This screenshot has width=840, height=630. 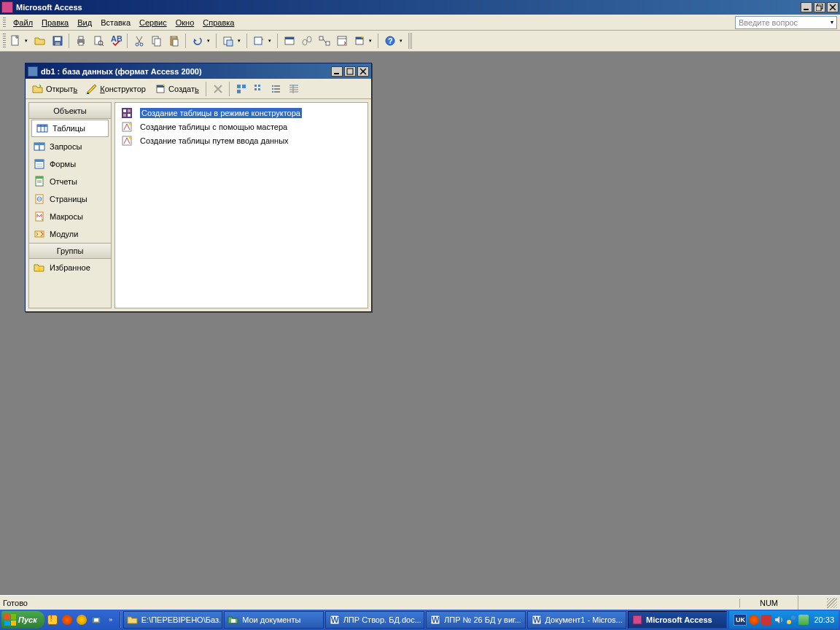 What do you see at coordinates (375, 620) in the screenshot?
I see `task-word1: W ЛПР Створ. БД.doc...` at bounding box center [375, 620].